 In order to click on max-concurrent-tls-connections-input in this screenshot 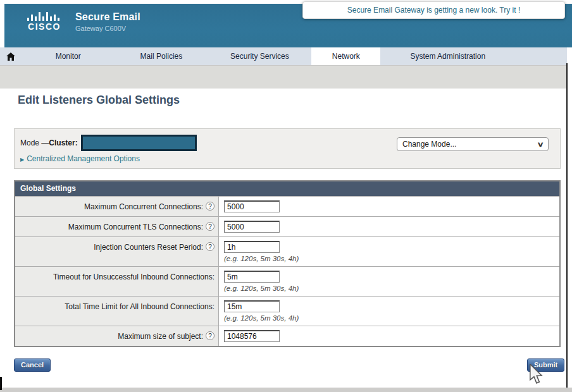, I will do `click(252, 226)`.